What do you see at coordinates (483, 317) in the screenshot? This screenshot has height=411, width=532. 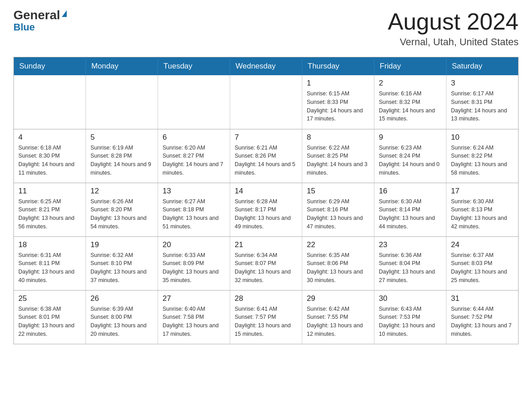 I see `calendar-cell: 31Sunrise: 6:44 AM Sunset: 7:52 PM Dayli…` at bounding box center [483, 317].